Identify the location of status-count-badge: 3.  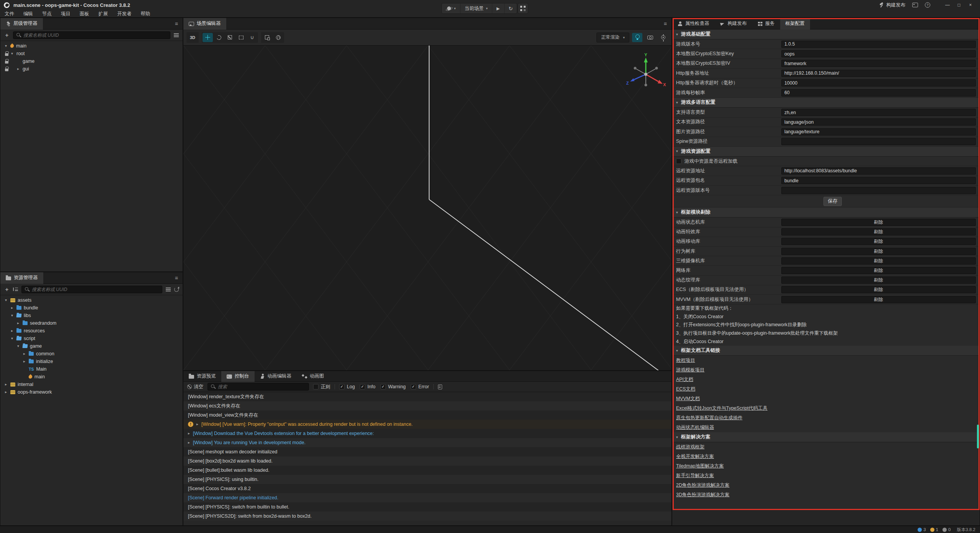
(922, 530).